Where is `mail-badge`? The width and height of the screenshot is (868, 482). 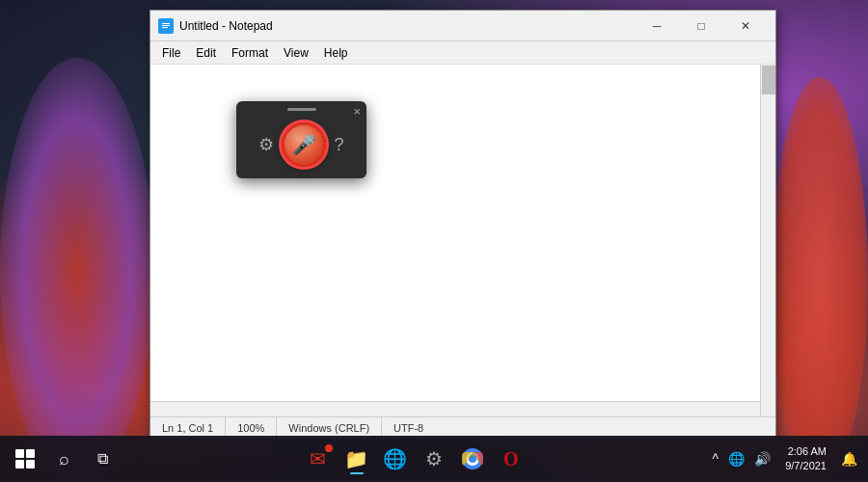
mail-badge is located at coordinates (329, 448).